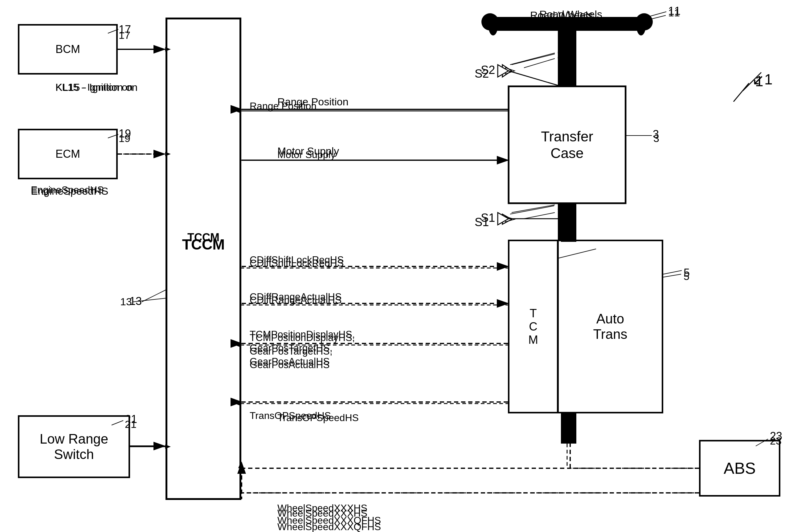 This screenshot has width=793, height=532. Describe the element at coordinates (740, 468) in the screenshot. I see `abs-box: ABS` at that location.